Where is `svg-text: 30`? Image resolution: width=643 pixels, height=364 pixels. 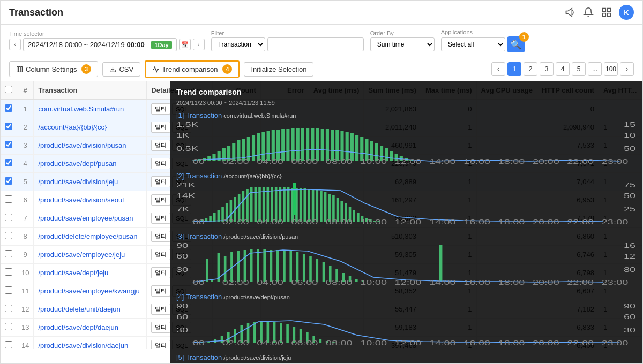 svg-text: 30 is located at coordinates (182, 270).